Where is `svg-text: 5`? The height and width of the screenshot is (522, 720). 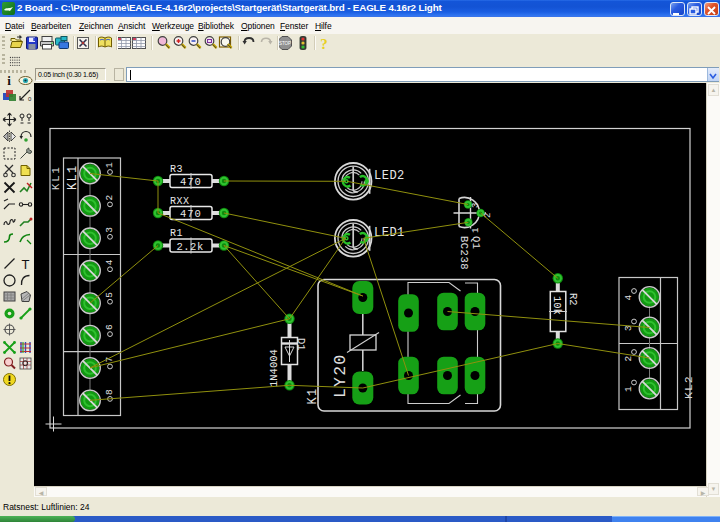
svg-text: 5 is located at coordinates (110, 295).